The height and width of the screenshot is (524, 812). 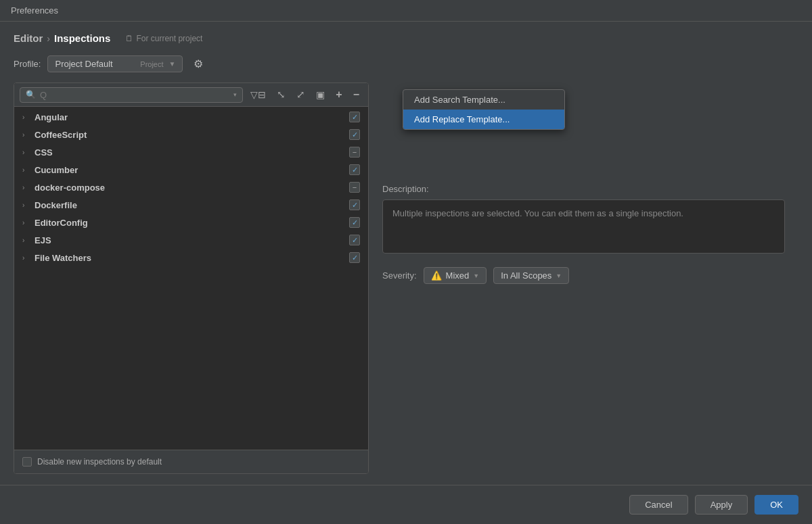 What do you see at coordinates (484, 100) in the screenshot?
I see `dropdown-item: Add Search Template...` at bounding box center [484, 100].